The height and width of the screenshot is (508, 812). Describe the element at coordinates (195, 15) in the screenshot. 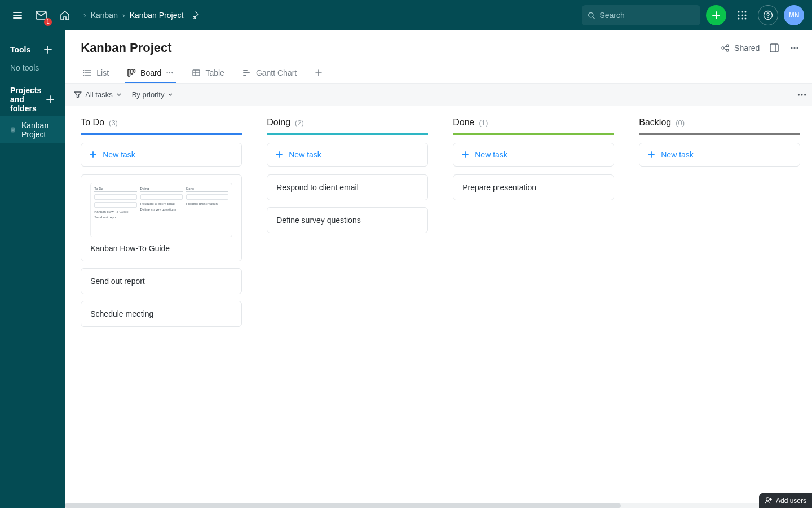

I see `pin-icon` at that location.